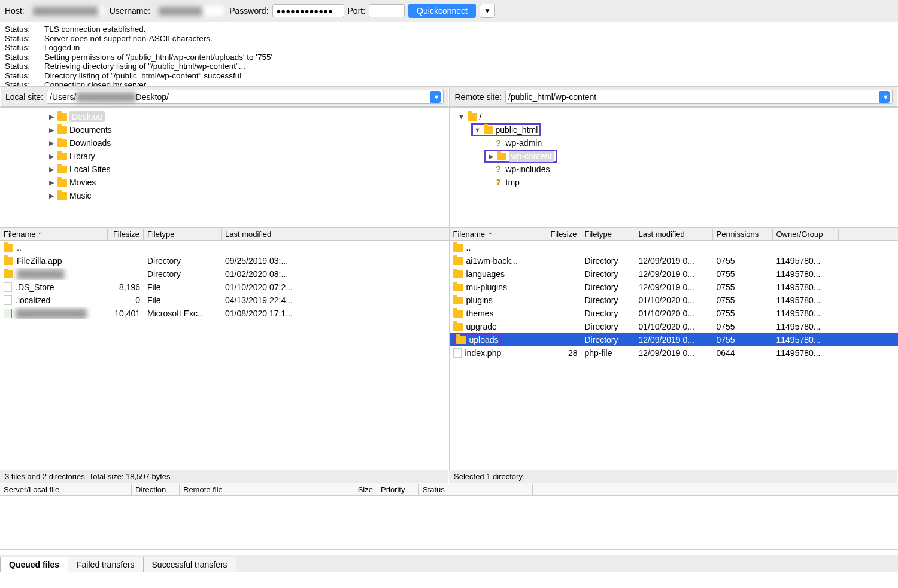 This screenshot has width=898, height=588. Describe the element at coordinates (532, 156) in the screenshot. I see `tree-item-label: wp-content` at that location.